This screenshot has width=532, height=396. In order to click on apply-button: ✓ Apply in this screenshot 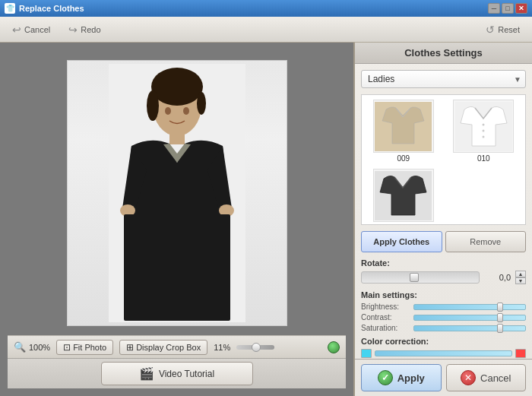, I will do `click(401, 378)`.